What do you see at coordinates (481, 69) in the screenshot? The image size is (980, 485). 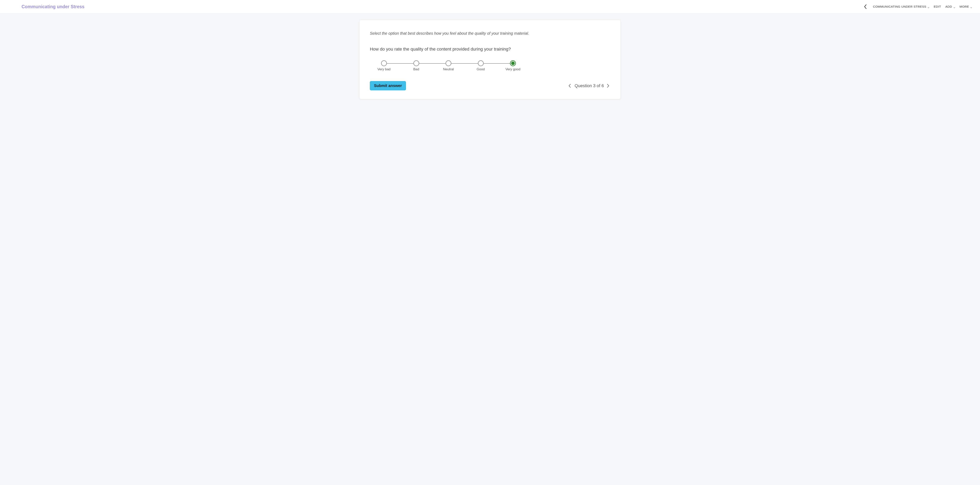 I see `likert-label: Good` at bounding box center [481, 69].